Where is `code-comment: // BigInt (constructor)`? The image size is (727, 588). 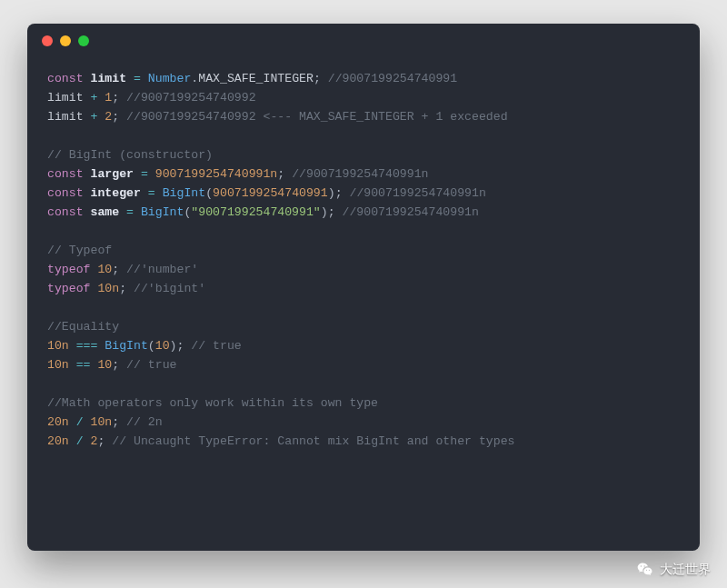 code-comment: // BigInt (constructor) is located at coordinates (130, 154).